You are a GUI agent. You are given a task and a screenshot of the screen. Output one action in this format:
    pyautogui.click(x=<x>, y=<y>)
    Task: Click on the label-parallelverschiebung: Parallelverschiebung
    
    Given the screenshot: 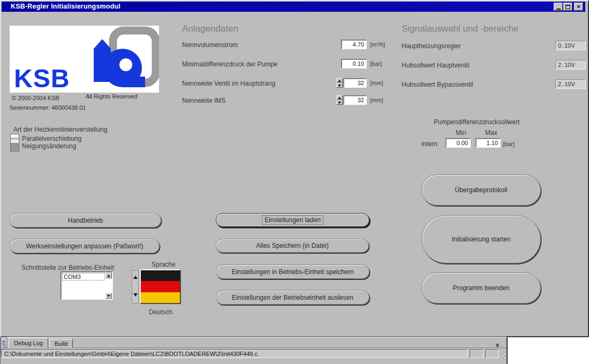 What is the action you would take?
    pyautogui.click(x=51, y=139)
    